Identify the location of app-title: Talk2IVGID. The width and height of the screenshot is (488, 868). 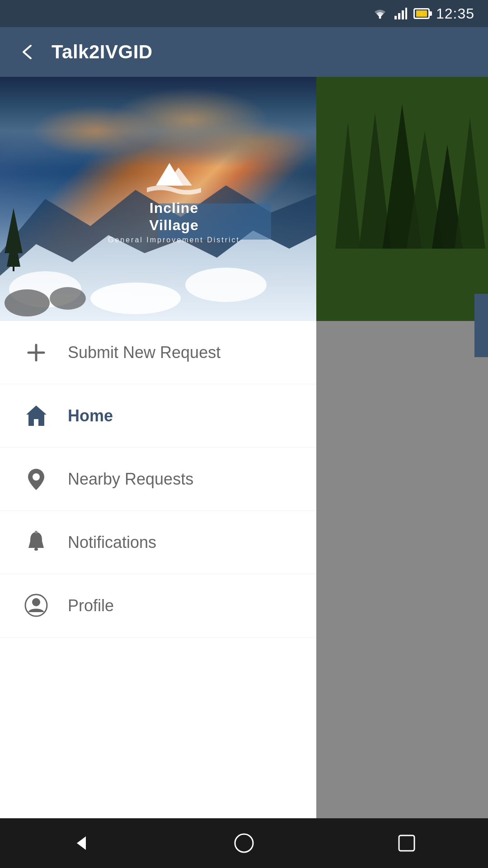
(102, 52).